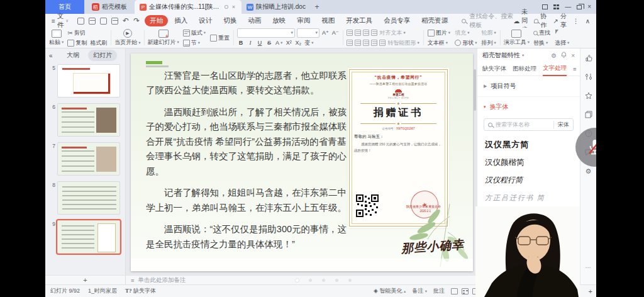 The width and height of the screenshot is (644, 297). What do you see at coordinates (465, 291) in the screenshot?
I see `slide-sorter-icon` at bounding box center [465, 291].